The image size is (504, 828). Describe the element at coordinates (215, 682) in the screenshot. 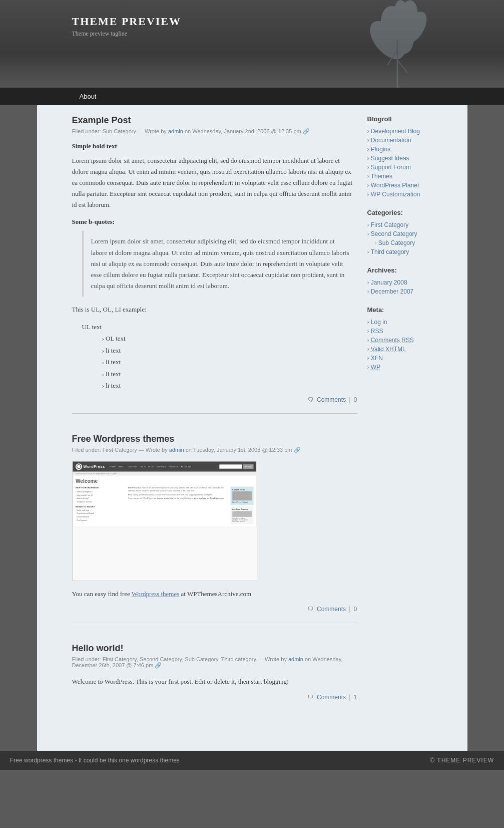

I see `post-body-3: Welcome to WordPress. This is your first…` at that location.